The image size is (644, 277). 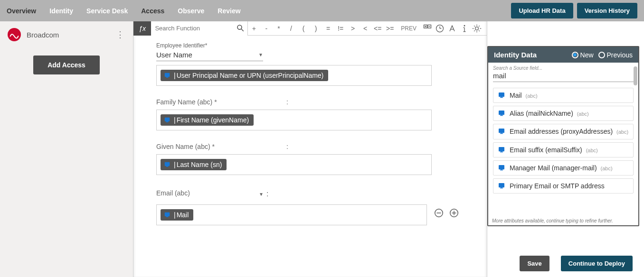 I want to click on op-rparen: ), so click(x=316, y=28).